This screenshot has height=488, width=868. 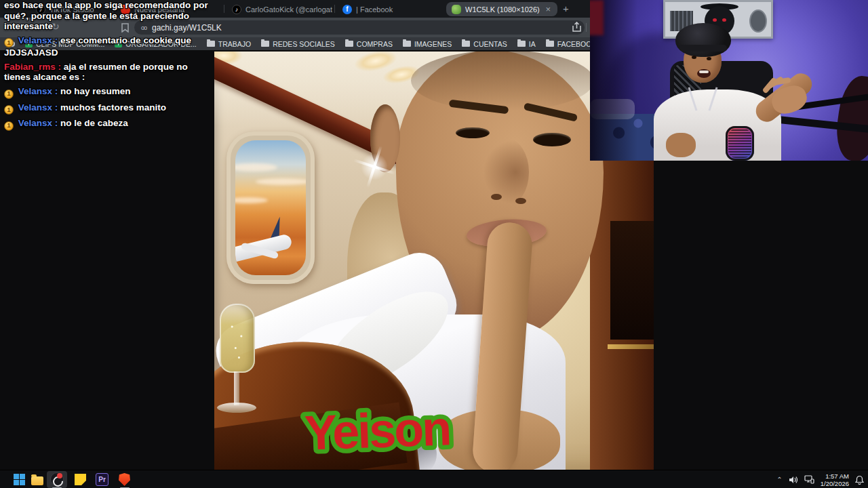 I want to click on bookmark-folder-ia: IA, so click(x=526, y=44).